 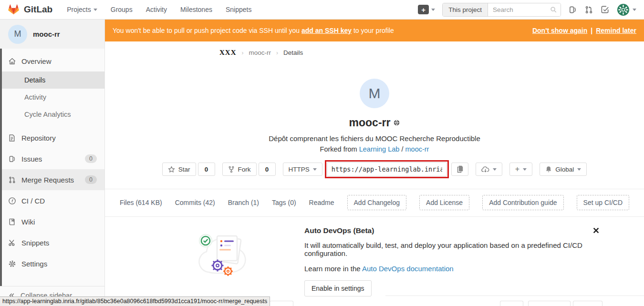 What do you see at coordinates (52, 80) in the screenshot?
I see `sidebar-item-details: Details` at bounding box center [52, 80].